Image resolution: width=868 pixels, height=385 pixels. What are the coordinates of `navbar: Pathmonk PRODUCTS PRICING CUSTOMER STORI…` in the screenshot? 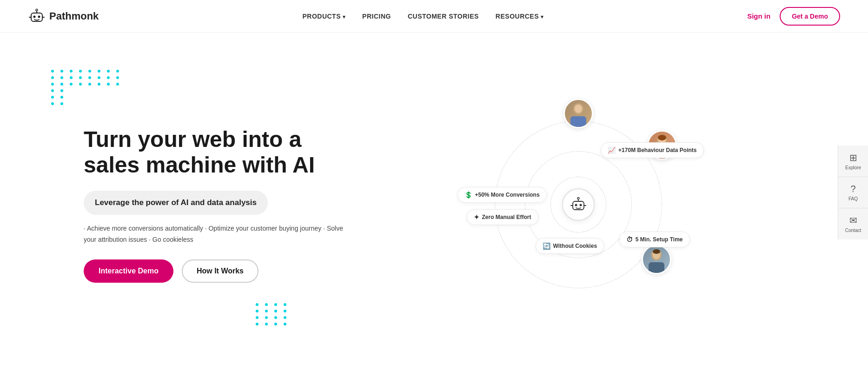 It's located at (434, 16).